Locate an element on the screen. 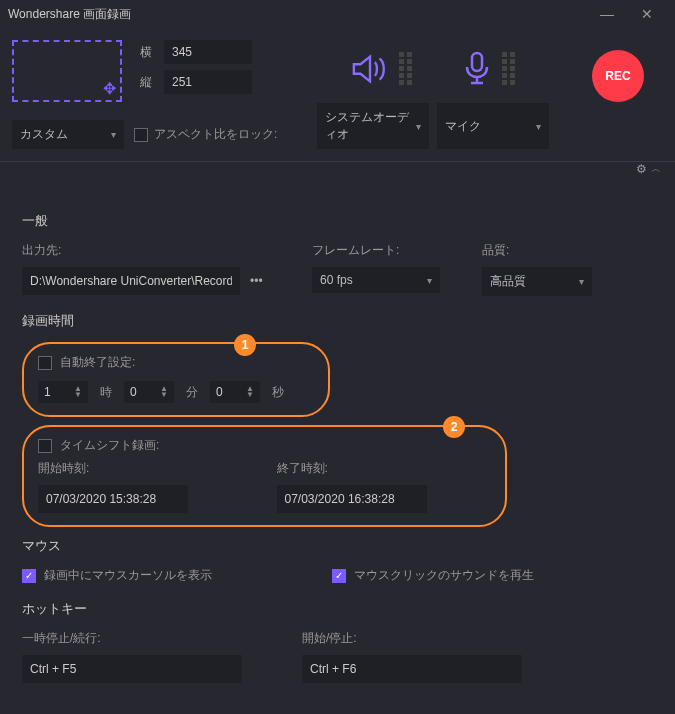  timeshift-checkbox is located at coordinates (45, 446).